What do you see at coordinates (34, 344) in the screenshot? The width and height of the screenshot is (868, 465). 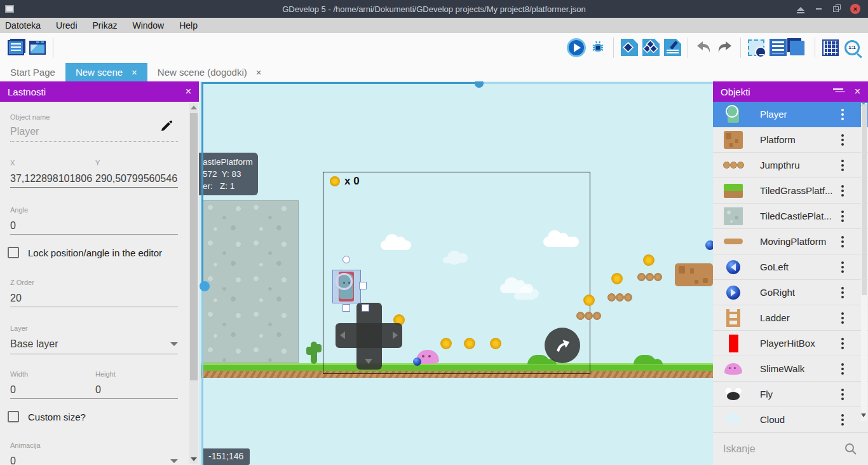 I see `layer-value: Base layer` at bounding box center [34, 344].